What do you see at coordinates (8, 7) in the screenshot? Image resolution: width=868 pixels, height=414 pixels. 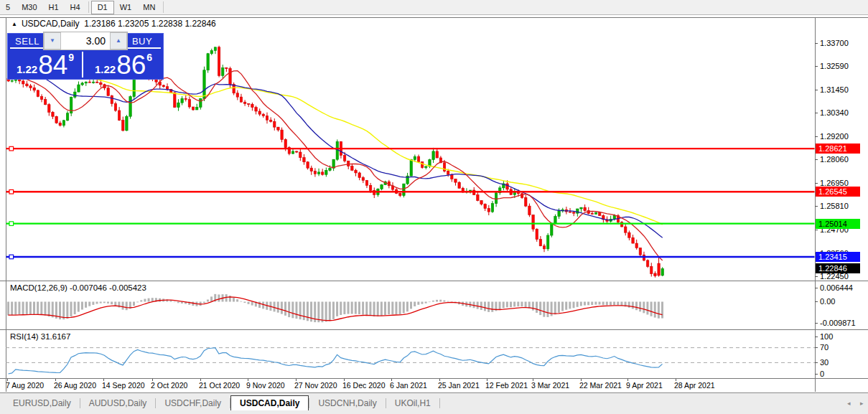 I see `timeframe-button-5: 5` at bounding box center [8, 7].